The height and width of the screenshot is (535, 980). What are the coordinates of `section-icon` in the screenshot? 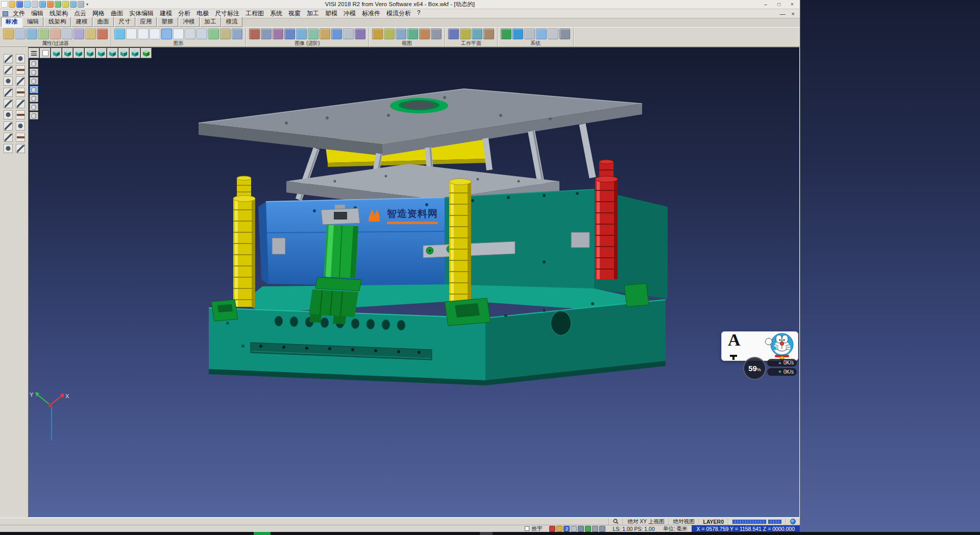 It's located at (313, 34).